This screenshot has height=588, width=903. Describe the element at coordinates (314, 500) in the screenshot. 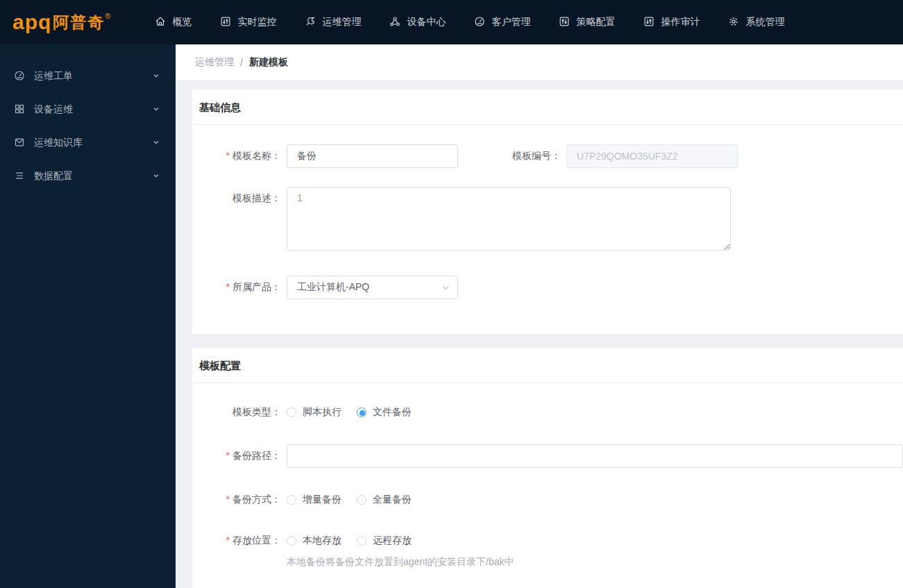

I see `radio-incremental-backup: 增量备份` at that location.